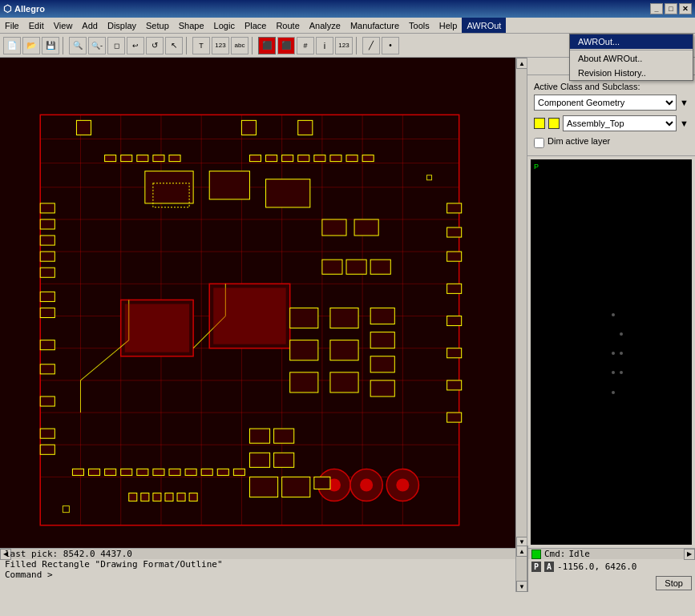 Image resolution: width=695 pixels, height=616 pixels. What do you see at coordinates (287, 26) in the screenshot?
I see `menu-route: Route` at bounding box center [287, 26].